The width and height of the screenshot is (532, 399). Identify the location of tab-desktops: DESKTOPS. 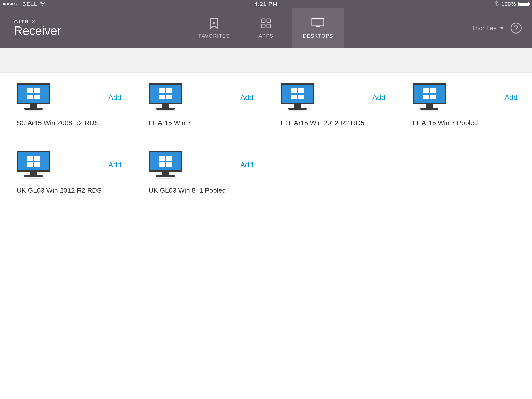
(318, 28).